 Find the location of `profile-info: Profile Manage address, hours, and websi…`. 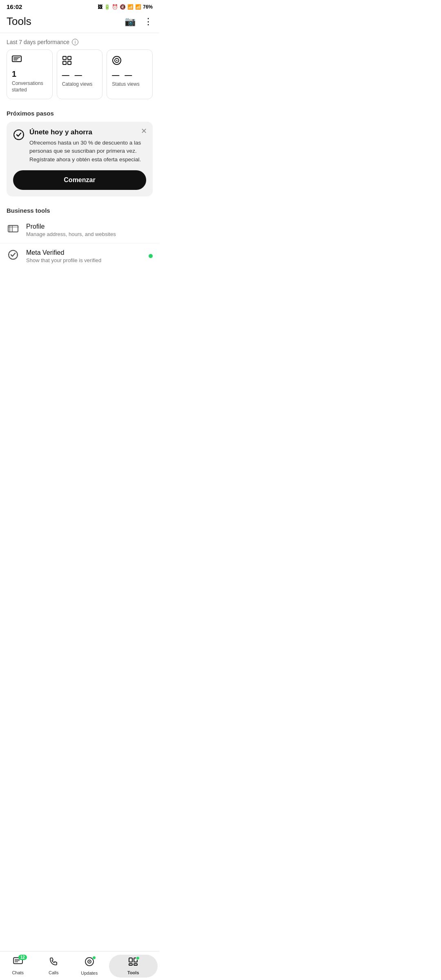

profile-info: Profile Manage address, hours, and websi… is located at coordinates (89, 230).